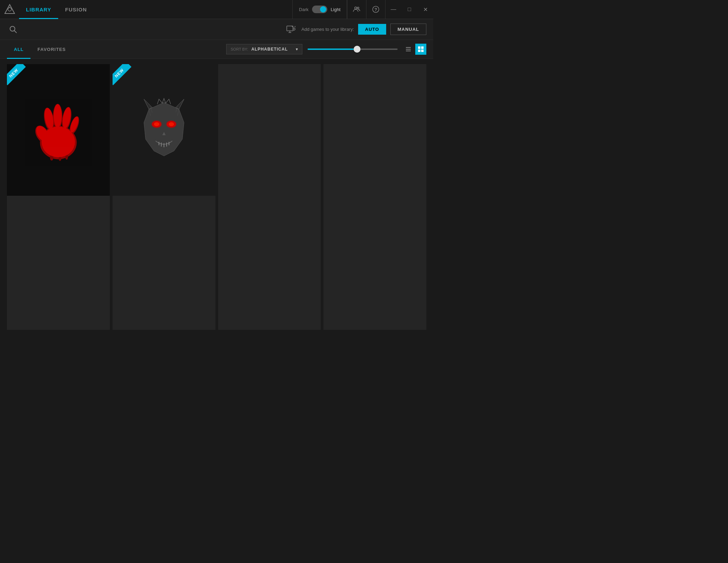  I want to click on toolbar-right: Add games to your library: AUTO MANUAL, so click(355, 29).